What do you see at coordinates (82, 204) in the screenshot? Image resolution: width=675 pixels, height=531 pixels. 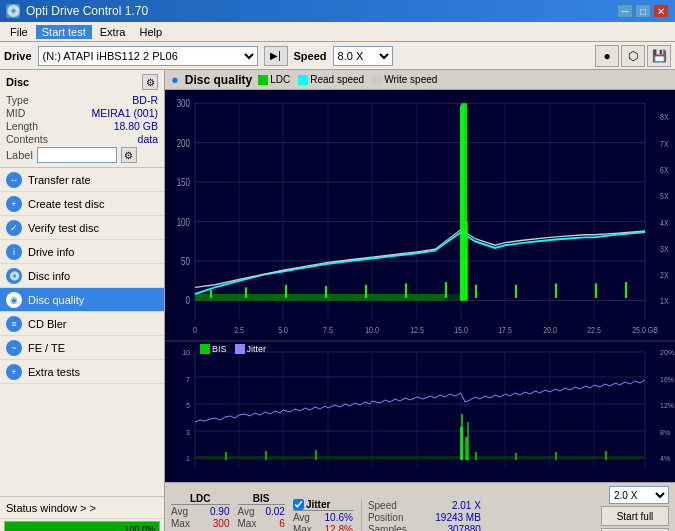 I see `sidebar-item-create-test-disc: + Create test disc` at bounding box center [82, 204].